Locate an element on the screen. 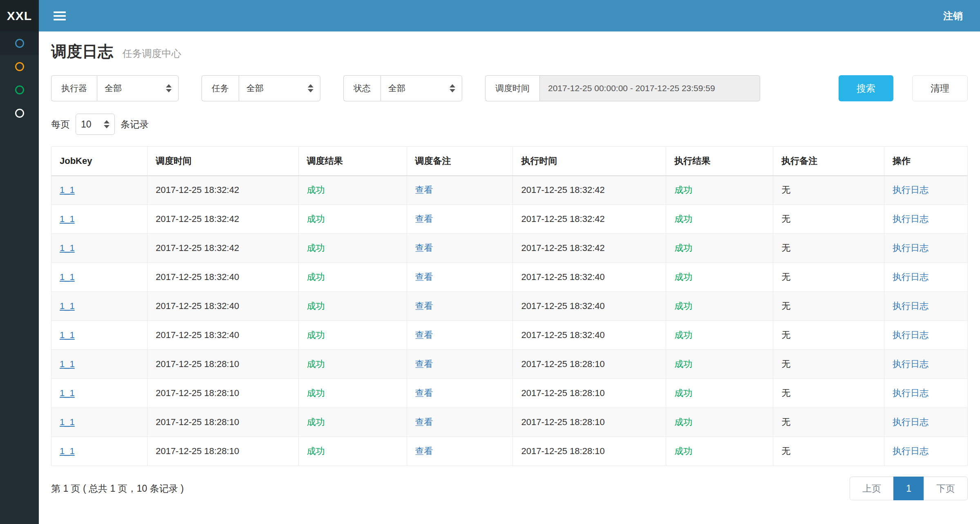 Image resolution: width=980 pixels, height=524 pixels. col-header-trigger-time: 调度时间 is located at coordinates (223, 161).